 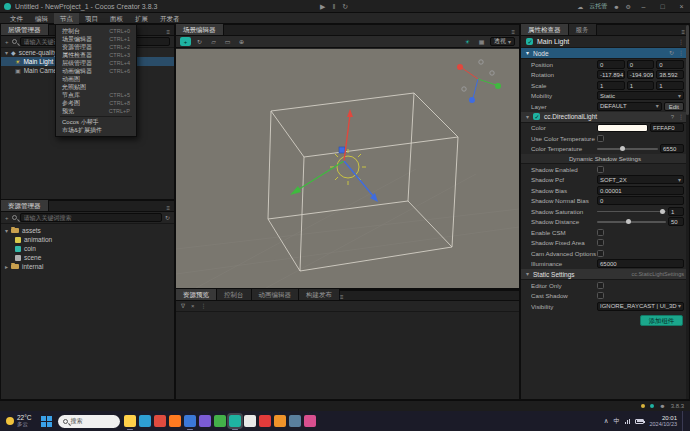 I want to click on tab-animation-editor: 动画编辑器, so click(x=276, y=294).